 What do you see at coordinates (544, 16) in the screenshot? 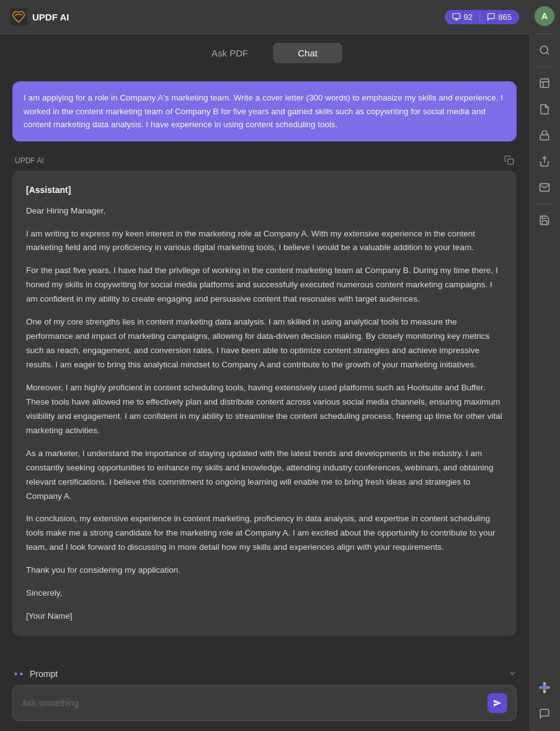
I see `avatar: A` at bounding box center [544, 16].